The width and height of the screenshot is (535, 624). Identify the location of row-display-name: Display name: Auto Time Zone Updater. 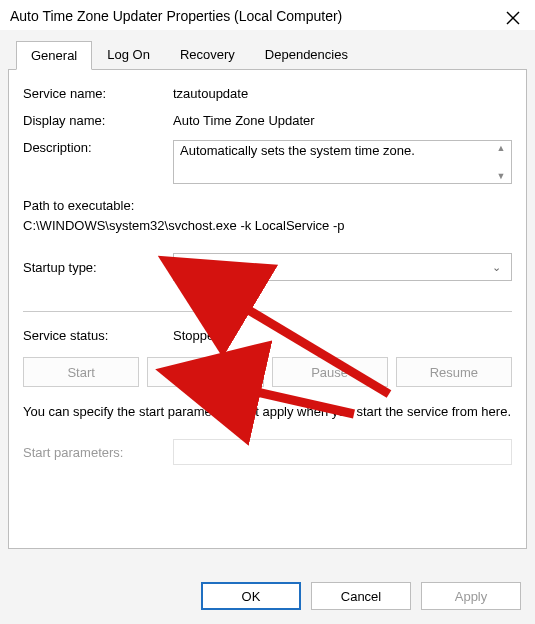
(268, 120).